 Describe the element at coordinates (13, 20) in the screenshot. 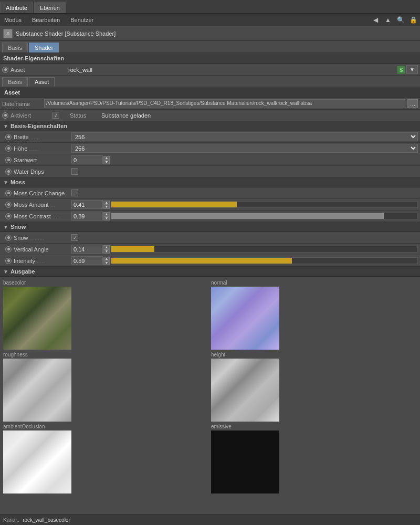

I see `menu-modus: Modus` at that location.